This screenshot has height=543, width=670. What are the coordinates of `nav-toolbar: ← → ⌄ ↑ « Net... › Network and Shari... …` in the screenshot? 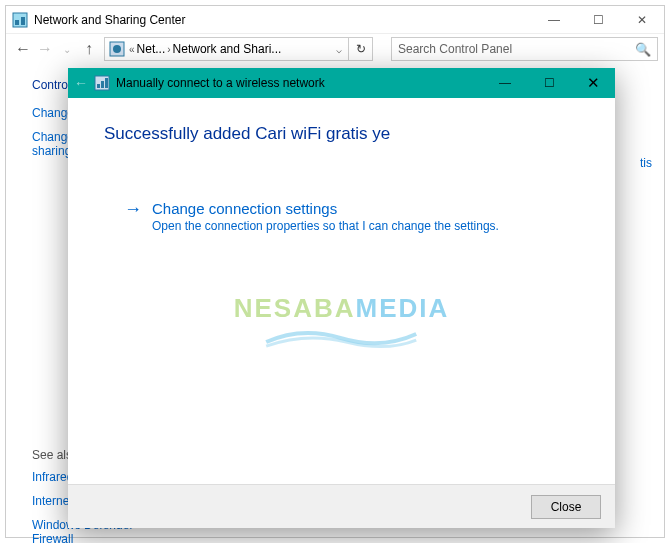 It's located at (335, 49).